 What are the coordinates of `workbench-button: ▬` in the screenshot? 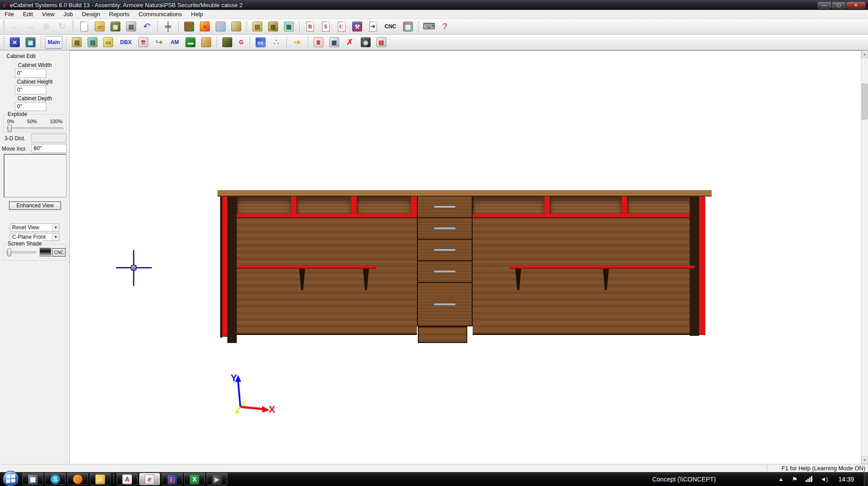 It's located at (190, 42).